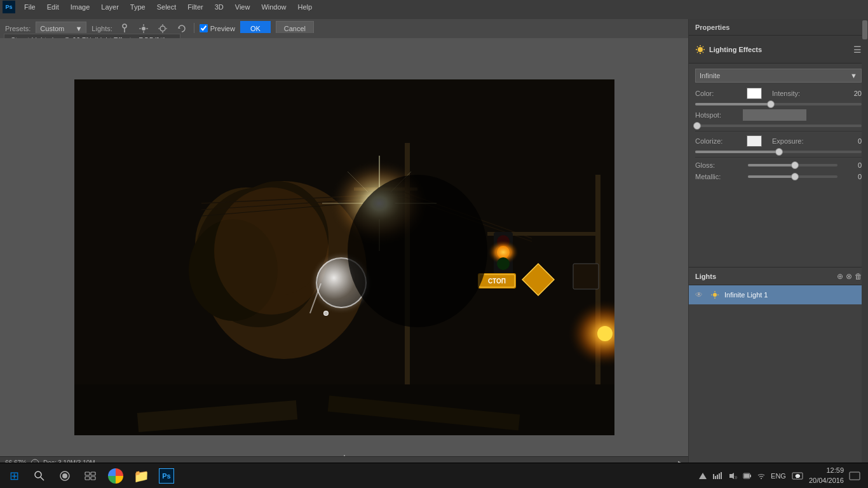  I want to click on search-icon, so click(39, 476).